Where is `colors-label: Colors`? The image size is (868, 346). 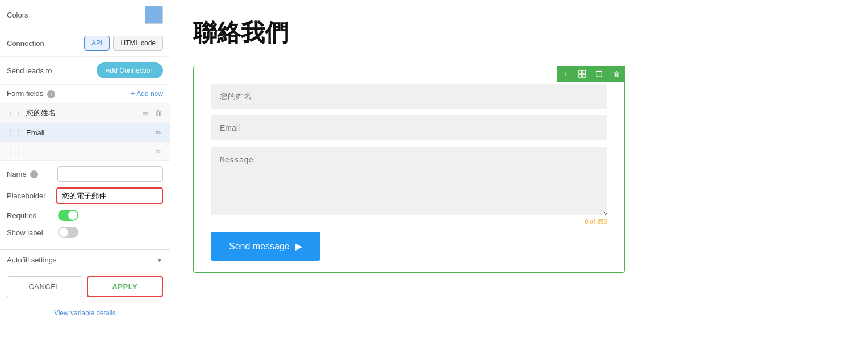
colors-label: Colors is located at coordinates (76, 15).